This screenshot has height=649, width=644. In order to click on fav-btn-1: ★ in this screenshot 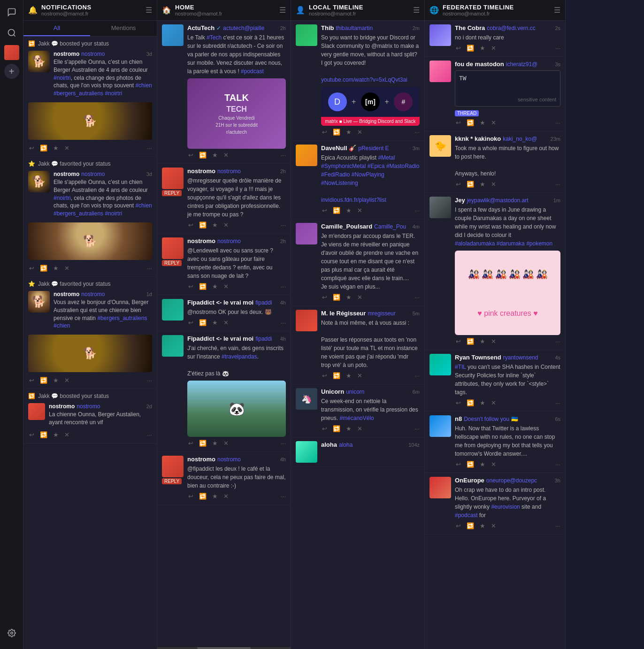, I will do `click(56, 148)`.